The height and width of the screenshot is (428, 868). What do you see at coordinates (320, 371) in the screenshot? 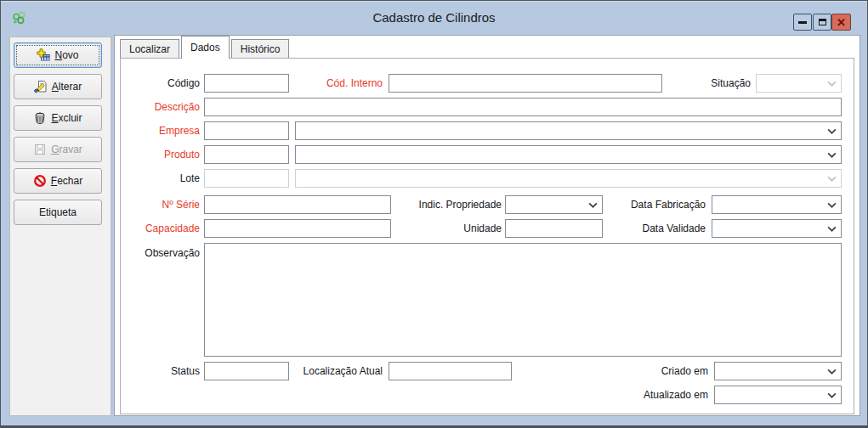
I see `localizacao-atual-label: Localização Atual` at bounding box center [320, 371].